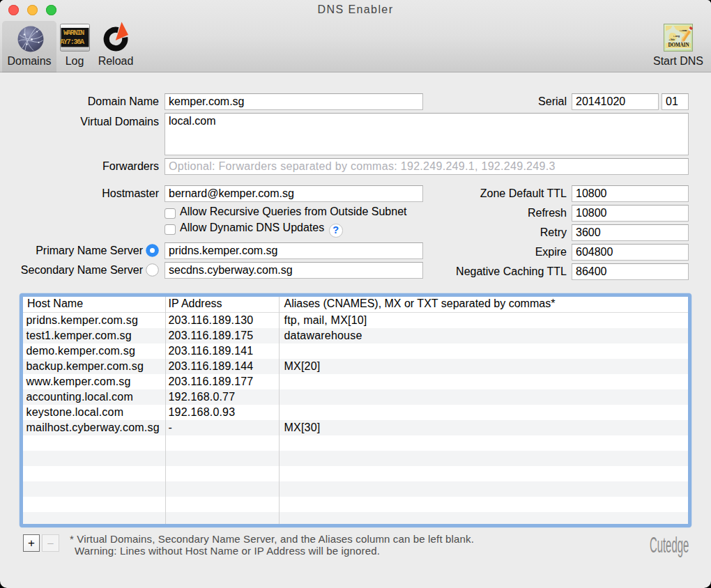 The height and width of the screenshot is (588, 711). What do you see at coordinates (74, 33) in the screenshot?
I see `svg-text: WARNIN` at bounding box center [74, 33].